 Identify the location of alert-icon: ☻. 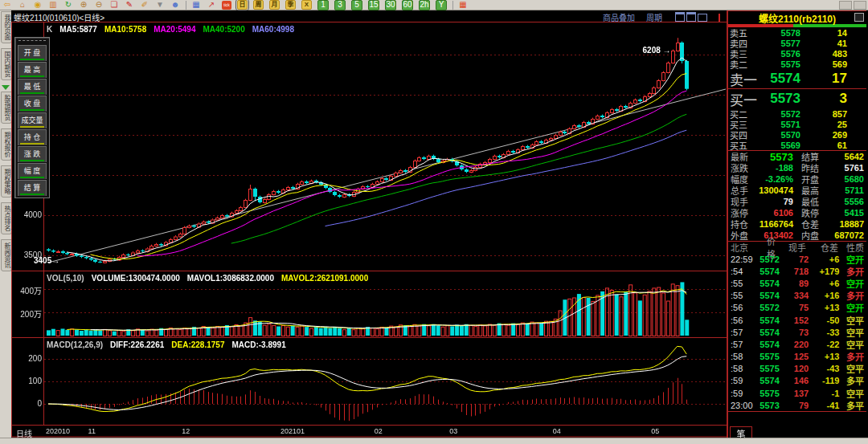
(175, 5).